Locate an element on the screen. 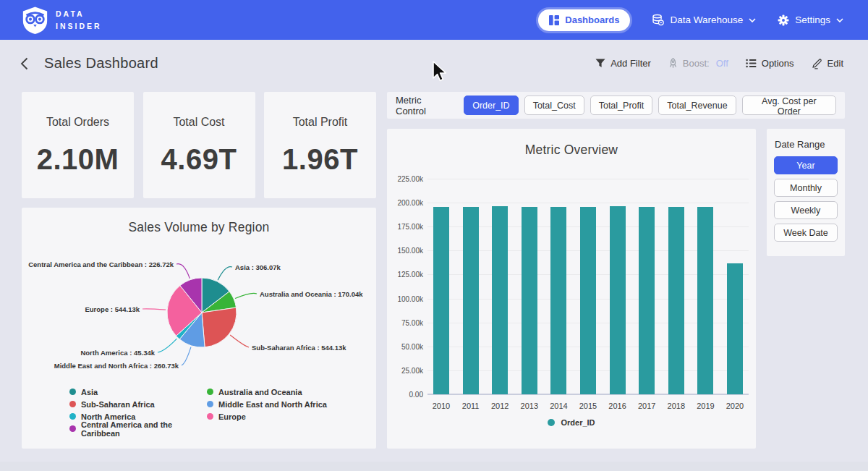 The width and height of the screenshot is (868, 471). metric-control-bar: Metric Control Order_IDTotal_CostTotal_P… is located at coordinates (616, 106).